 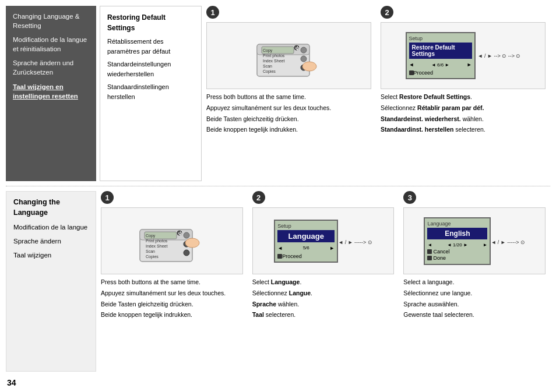 What do you see at coordinates (441, 252) in the screenshot?
I see `lcd-cancel-label: Cancel` at bounding box center [441, 252].